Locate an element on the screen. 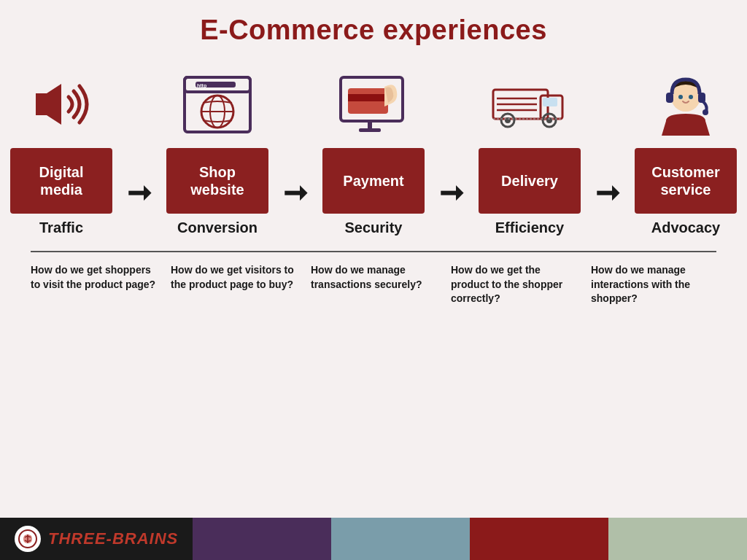 This screenshot has width=747, height=560. box-delivery: Delivery is located at coordinates (530, 181).